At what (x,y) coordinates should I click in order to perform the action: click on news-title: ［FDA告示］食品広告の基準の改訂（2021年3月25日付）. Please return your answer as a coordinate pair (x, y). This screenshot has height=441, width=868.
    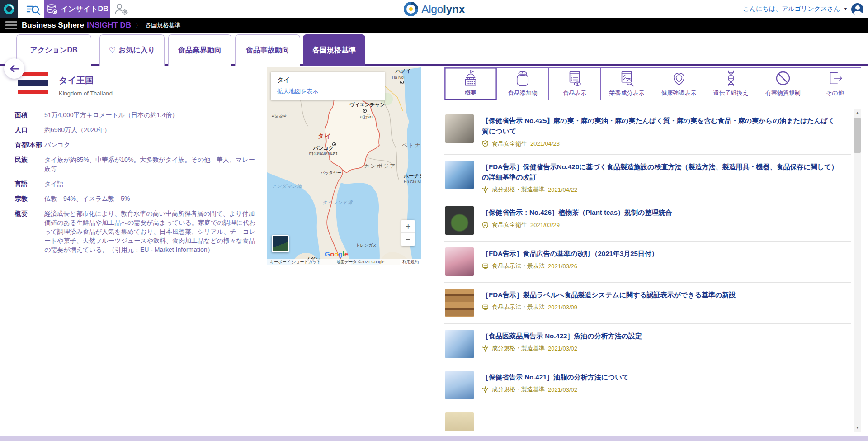
    Looking at the image, I should click on (570, 253).